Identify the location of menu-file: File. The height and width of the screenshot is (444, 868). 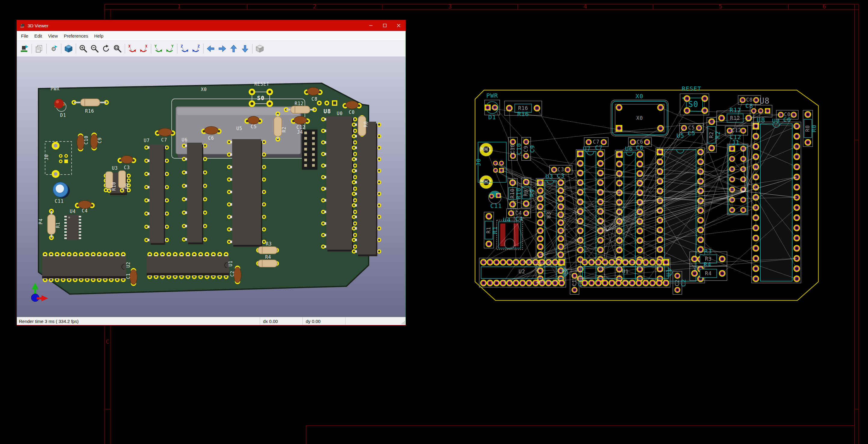
(25, 36).